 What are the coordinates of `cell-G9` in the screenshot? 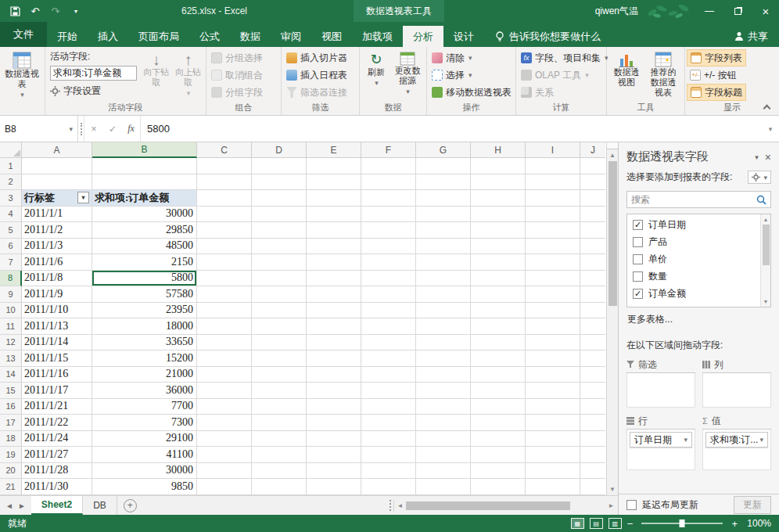 It's located at (443, 294).